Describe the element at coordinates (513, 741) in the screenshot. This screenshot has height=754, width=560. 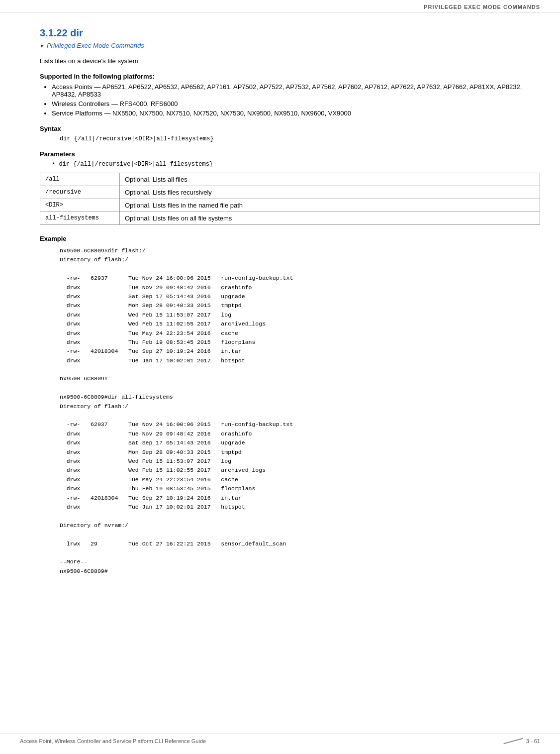
I see `footer-divider-icon` at that location.